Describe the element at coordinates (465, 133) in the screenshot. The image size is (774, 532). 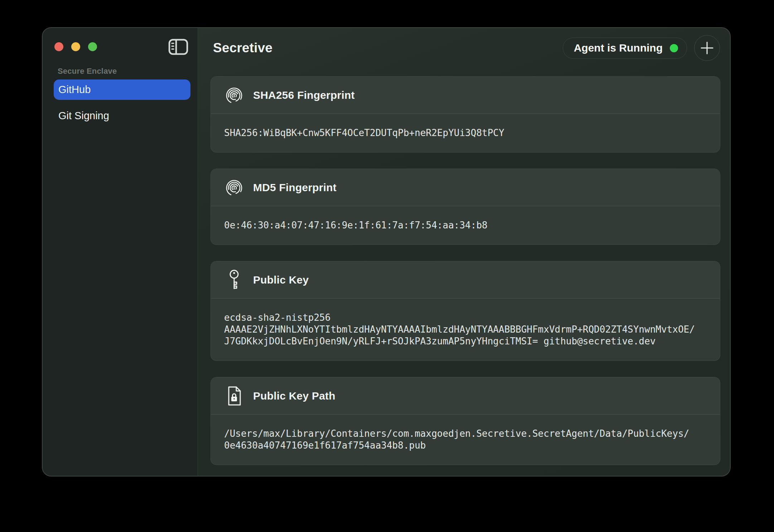
I see `card-value: SHA256:WiBqBK+Cnw5KFF4OCeT2DUTqPb+neR2Ep…` at that location.